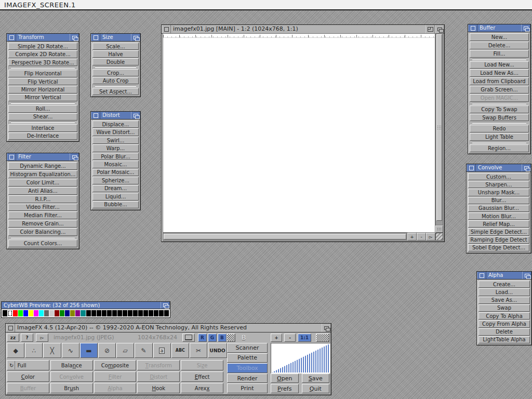 This screenshot has width=532, height=399. I want to click on line-tool: ╳, so click(52, 350).